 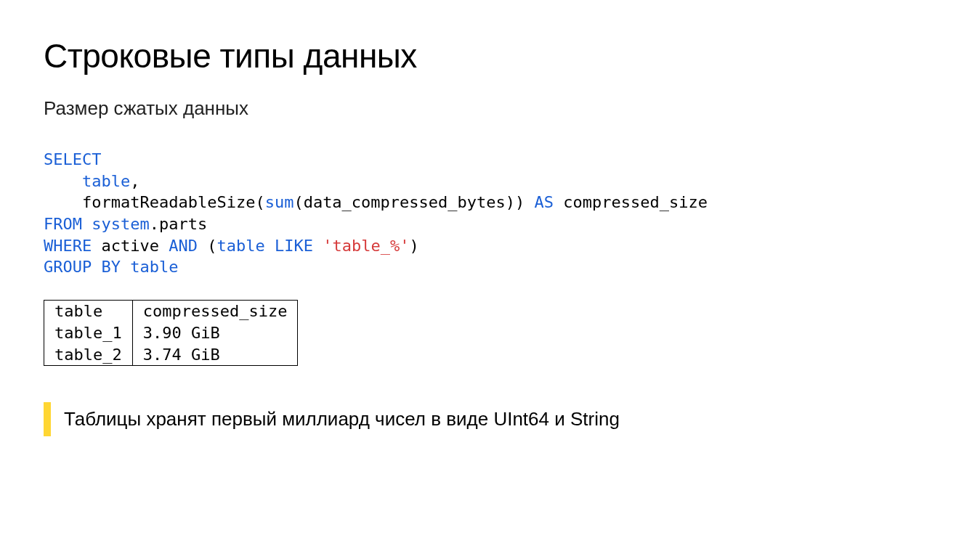 I want to click on tok-comma: ,, so click(x=135, y=181).